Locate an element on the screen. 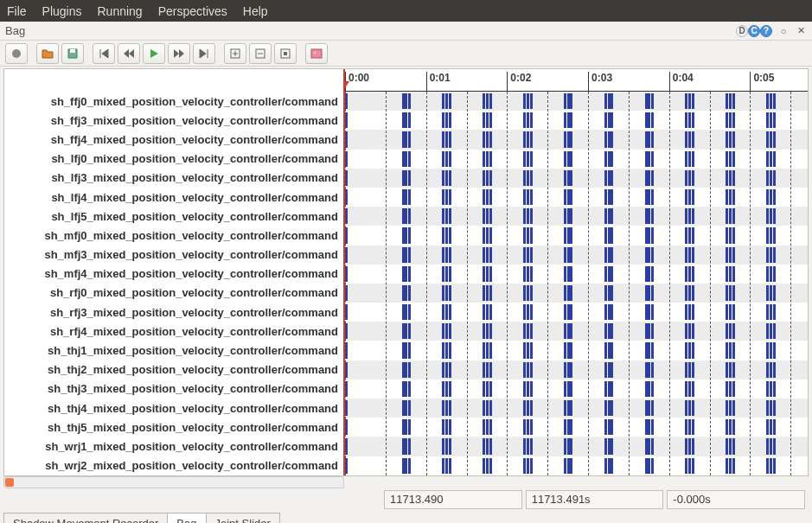 The height and width of the screenshot is (523, 812). topic-label: sh_thj4_mixed_position_velocity_controll… is located at coordinates (174, 408).